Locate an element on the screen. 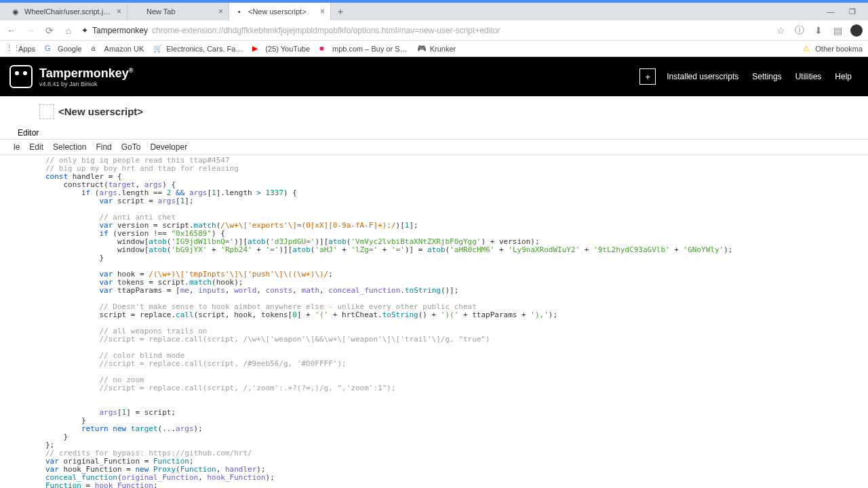 The width and height of the screenshot is (868, 488). apps-icon: ⋮⋮ is located at coordinates (10, 49).